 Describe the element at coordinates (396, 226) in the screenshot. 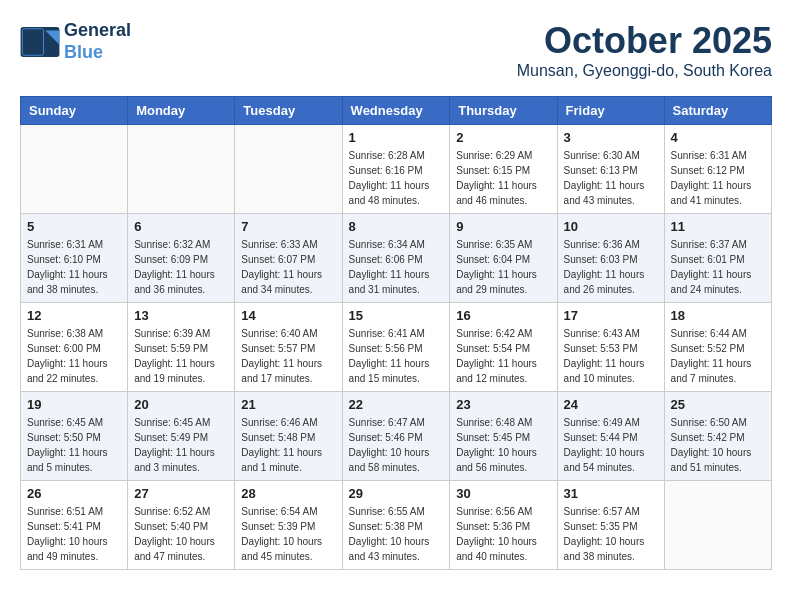

I see `day-number: 8` at that location.